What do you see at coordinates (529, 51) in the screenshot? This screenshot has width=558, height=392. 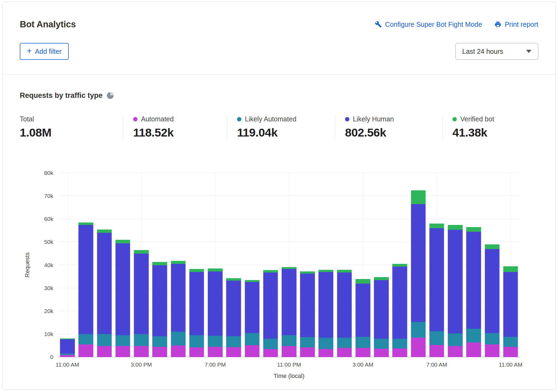 I see `chevron-down-icon` at bounding box center [529, 51].